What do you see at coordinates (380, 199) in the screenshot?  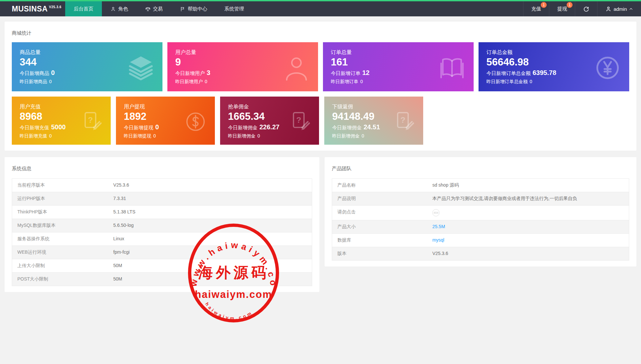 I see `row-label: 产品说明` at bounding box center [380, 199].